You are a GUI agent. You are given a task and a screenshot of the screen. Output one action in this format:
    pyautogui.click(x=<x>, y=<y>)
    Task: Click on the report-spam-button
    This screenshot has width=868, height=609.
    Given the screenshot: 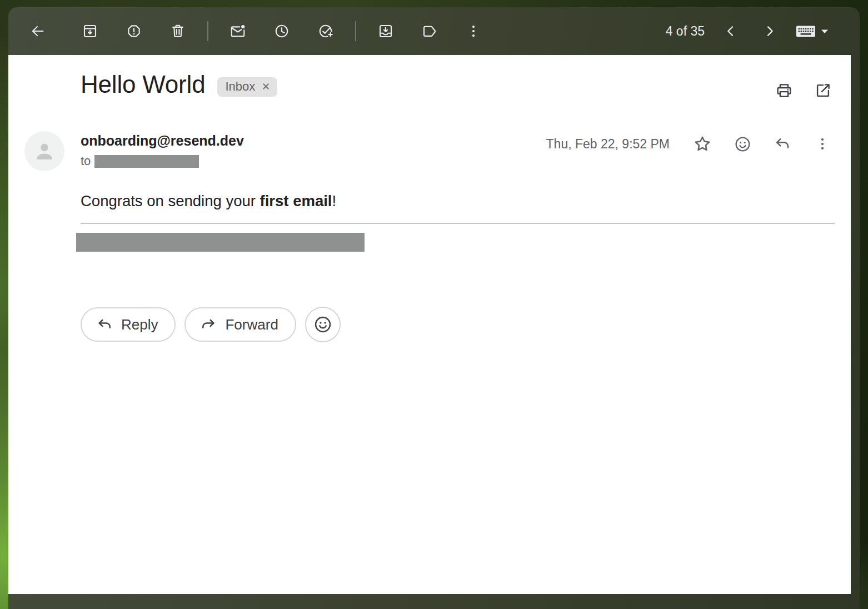 What is the action you would take?
    pyautogui.click(x=134, y=31)
    